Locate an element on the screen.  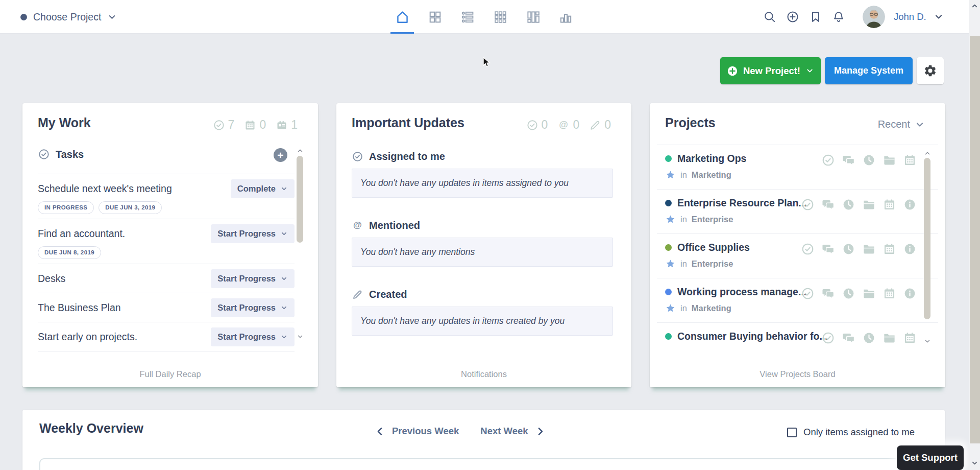
checkbox-unchecked-icon is located at coordinates (792, 432).